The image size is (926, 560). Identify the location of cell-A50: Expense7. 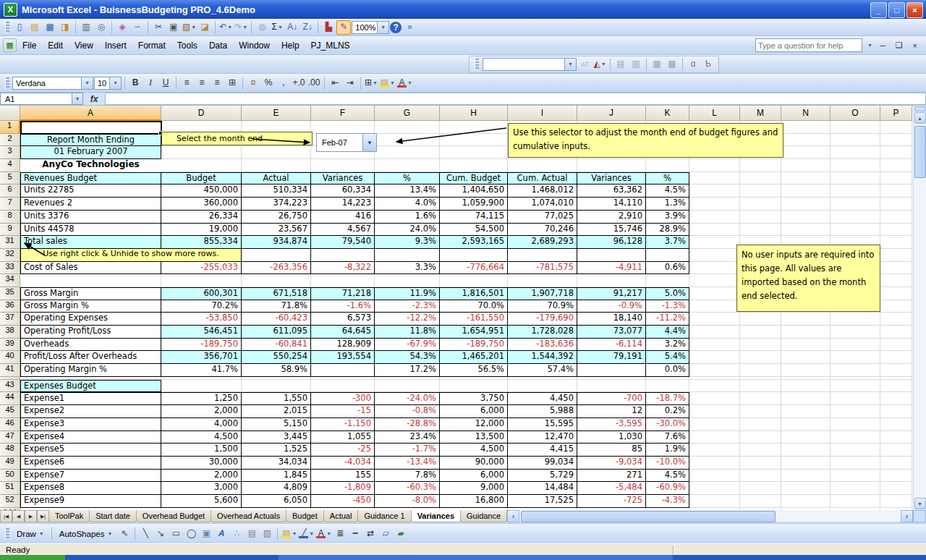
(91, 476).